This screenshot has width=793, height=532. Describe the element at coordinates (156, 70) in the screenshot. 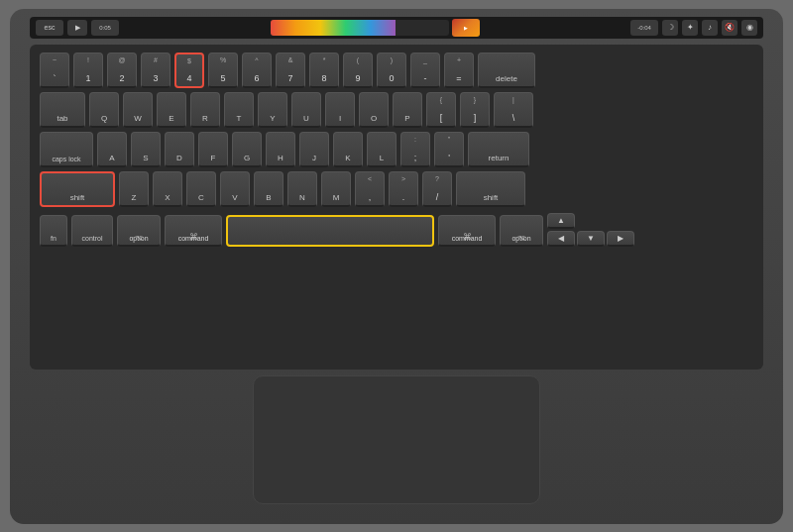

I see `key-3: # 3` at that location.